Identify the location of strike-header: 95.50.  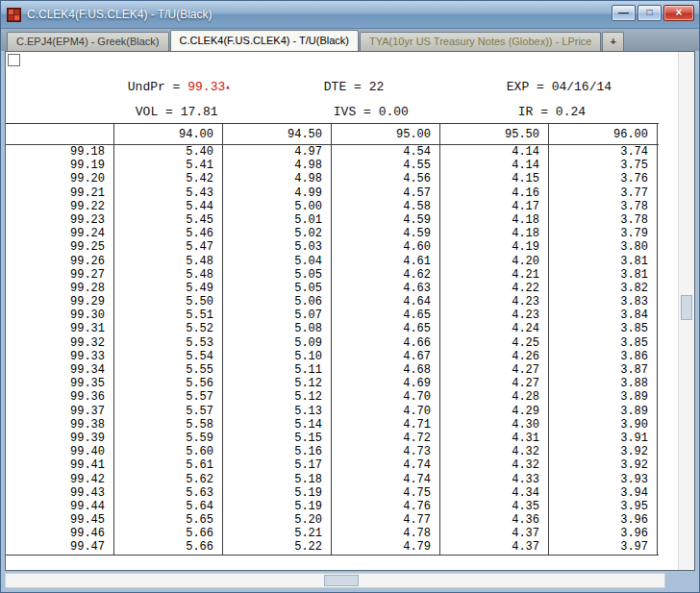
(494, 135).